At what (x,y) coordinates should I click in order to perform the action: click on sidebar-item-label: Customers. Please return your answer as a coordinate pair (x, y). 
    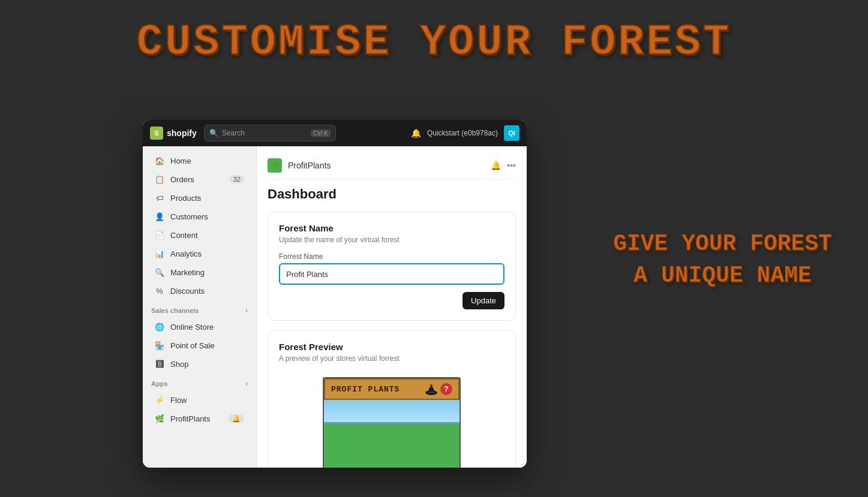
    Looking at the image, I should click on (190, 217).